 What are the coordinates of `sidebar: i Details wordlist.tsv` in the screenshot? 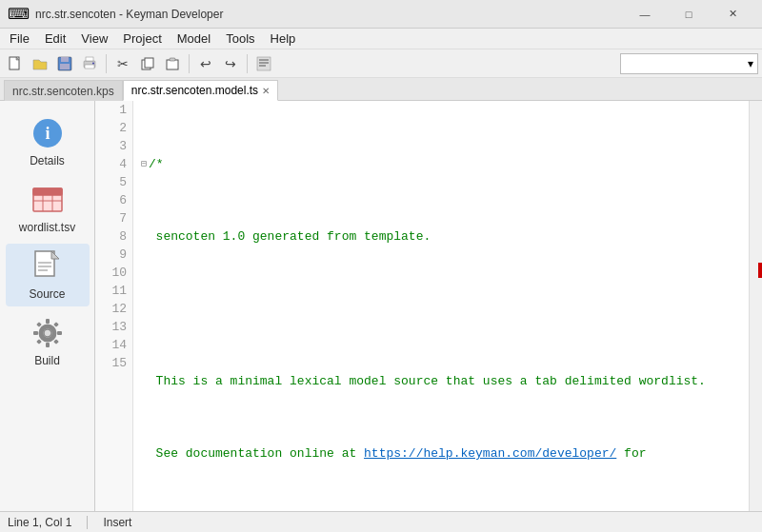 It's located at (48, 306).